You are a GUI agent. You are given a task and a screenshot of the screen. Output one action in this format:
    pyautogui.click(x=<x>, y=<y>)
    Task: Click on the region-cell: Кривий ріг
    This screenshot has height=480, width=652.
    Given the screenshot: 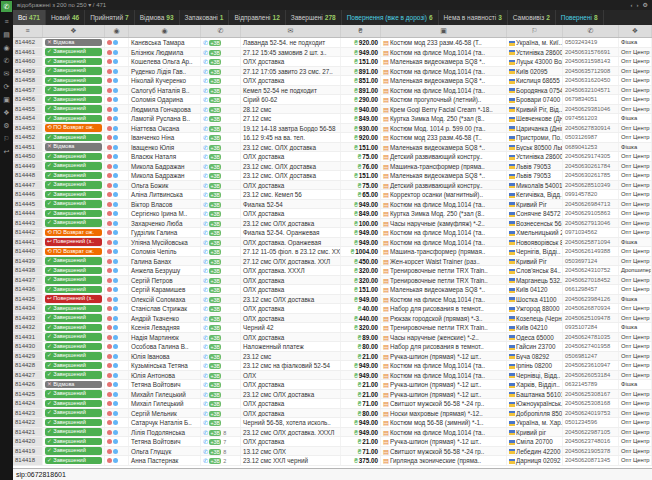 What is the action you would take?
    pyautogui.click(x=535, y=432)
    